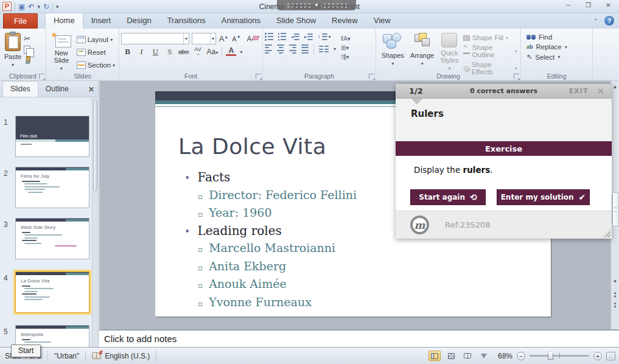  What do you see at coordinates (615, 281) in the screenshot?
I see `scroll-down-icon: ▼` at bounding box center [615, 281].